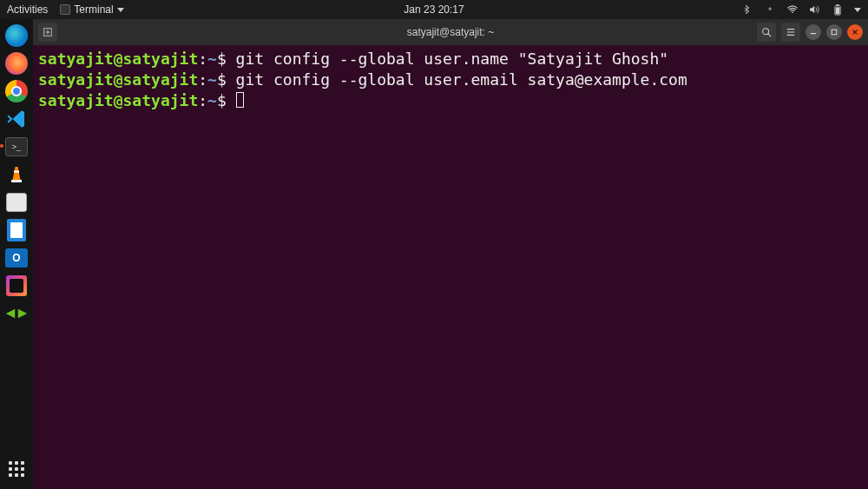  I want to click on window-titlebar: satyajit@satyajit: ~, so click(450, 32).